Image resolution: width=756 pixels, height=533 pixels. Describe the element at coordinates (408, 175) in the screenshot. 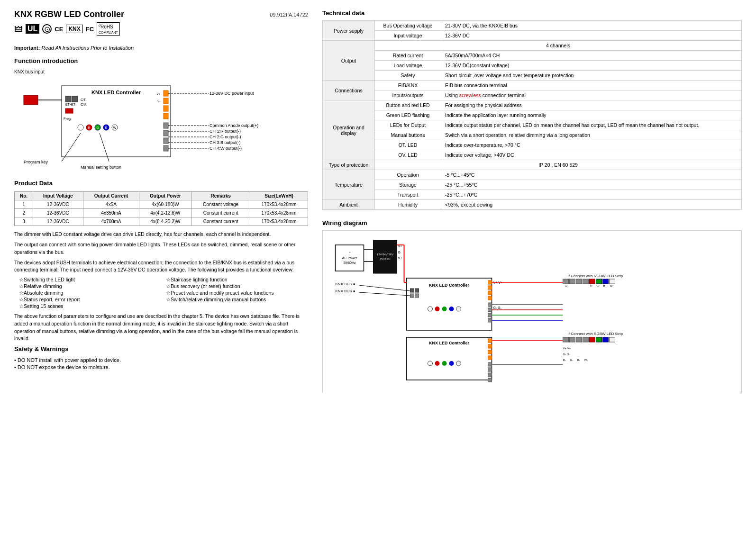

I see `tech-subcategory-cell: Operation` at that location.